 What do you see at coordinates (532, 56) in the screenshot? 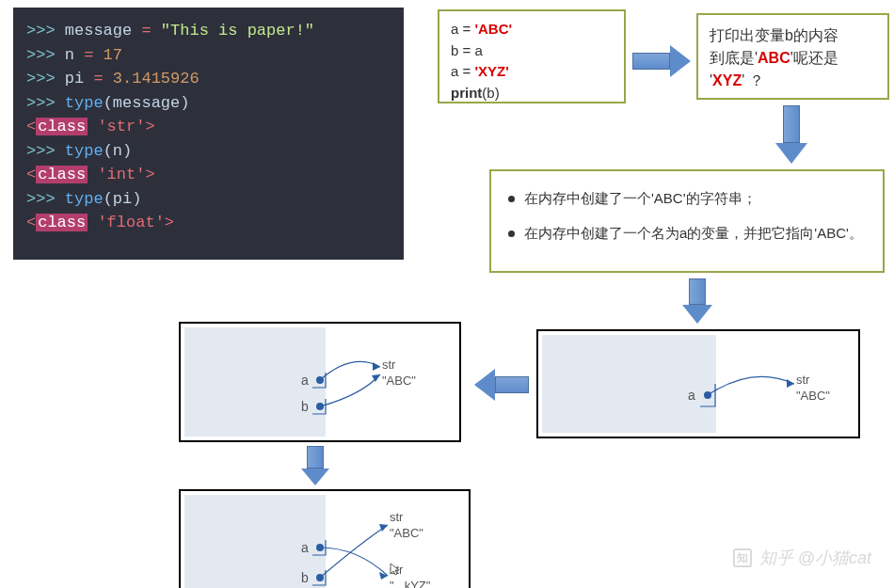
I see `snippet-box: a = 'ABC' b = a a = 'XYZ' print(b)` at bounding box center [532, 56].